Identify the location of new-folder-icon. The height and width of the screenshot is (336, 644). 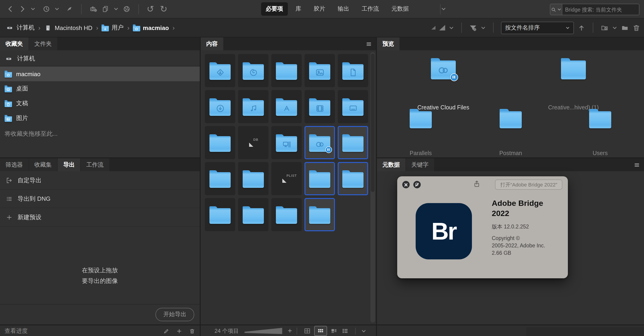
(625, 28).